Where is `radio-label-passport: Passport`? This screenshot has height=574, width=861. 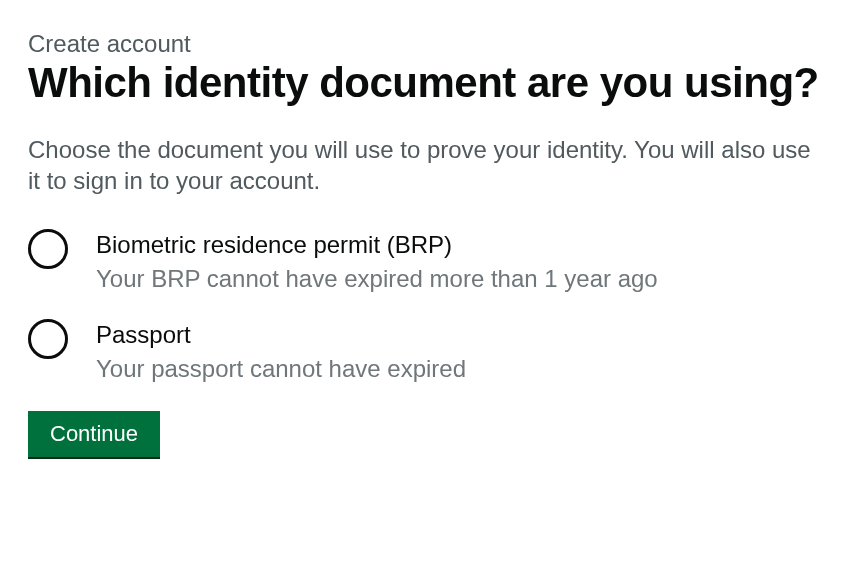 radio-label-passport: Passport is located at coordinates (281, 335).